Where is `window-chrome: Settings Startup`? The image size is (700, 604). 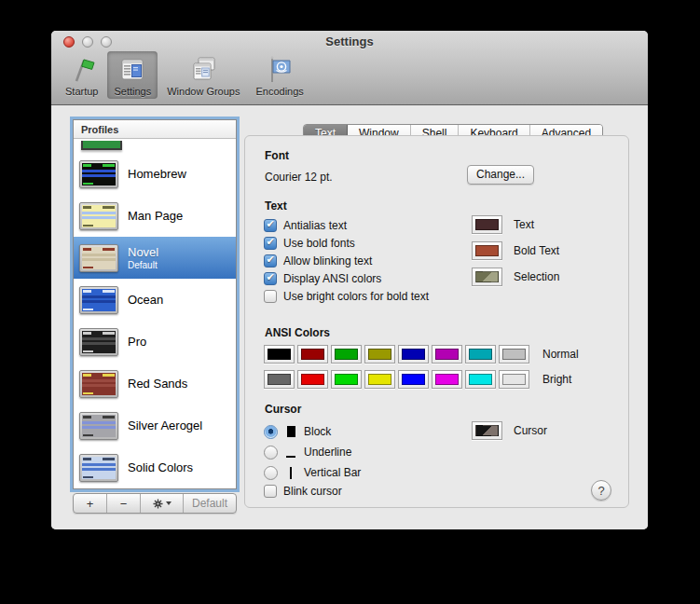 window-chrome: Settings Startup is located at coordinates (350, 68).